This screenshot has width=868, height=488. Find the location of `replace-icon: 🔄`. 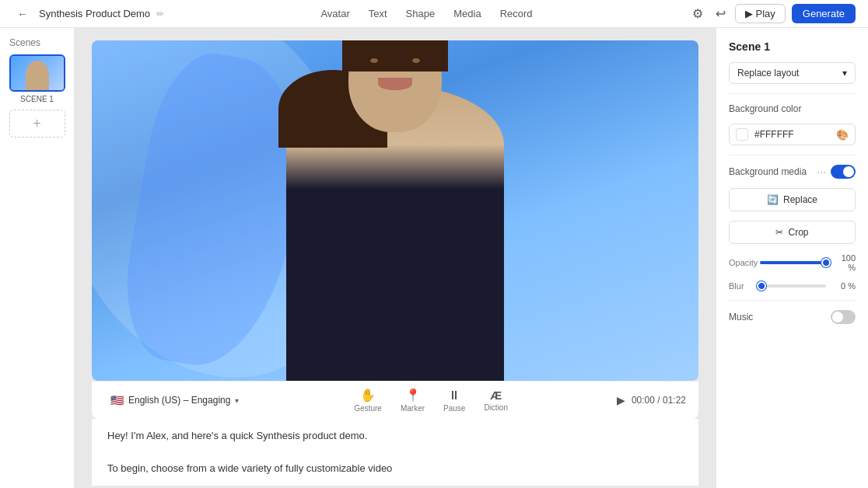

replace-icon: 🔄 is located at coordinates (773, 200).